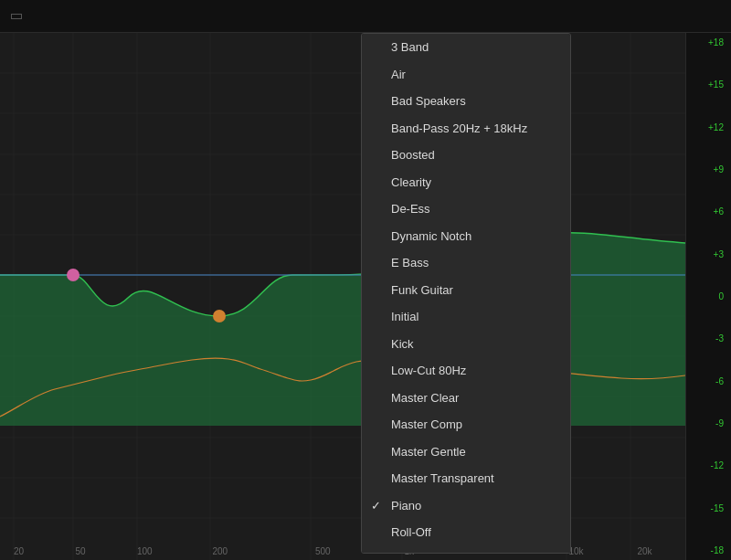 The image size is (731, 560). What do you see at coordinates (221, 552) in the screenshot?
I see `freq-200: 200` at bounding box center [221, 552].